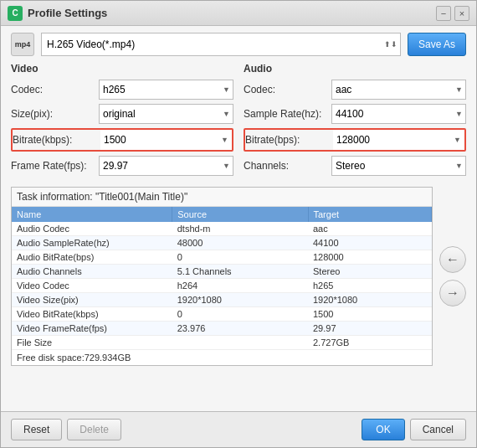 The image size is (477, 448). I want to click on audio-channels-row: Channels: Stereo, so click(355, 166).